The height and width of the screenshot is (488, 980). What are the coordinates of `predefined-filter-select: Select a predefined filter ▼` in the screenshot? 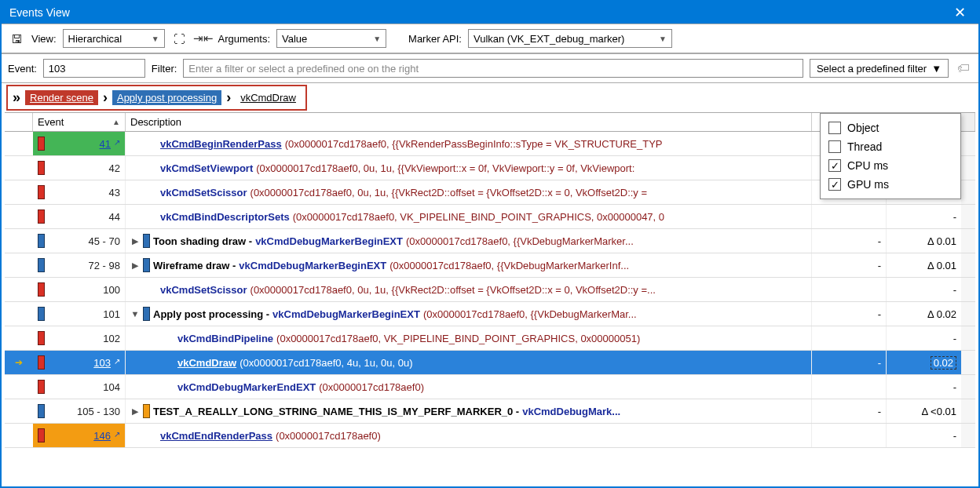 It's located at (879, 68).